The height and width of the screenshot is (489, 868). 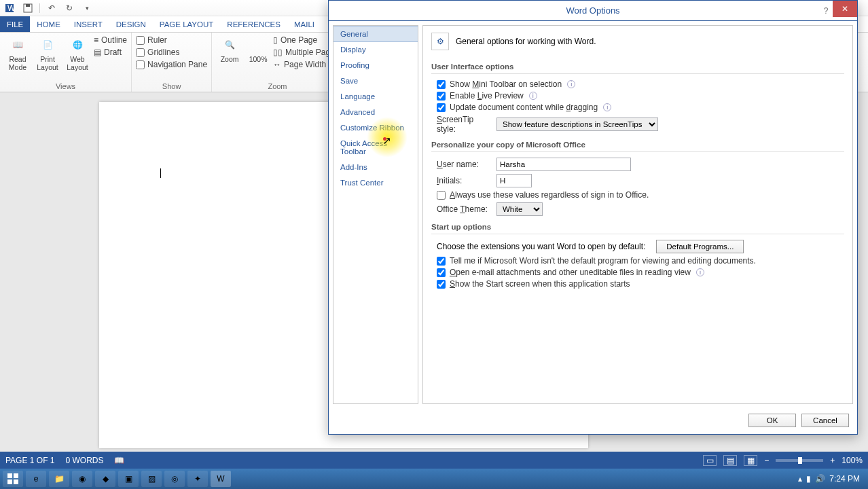 I want to click on chk-always-values, so click(x=441, y=196).